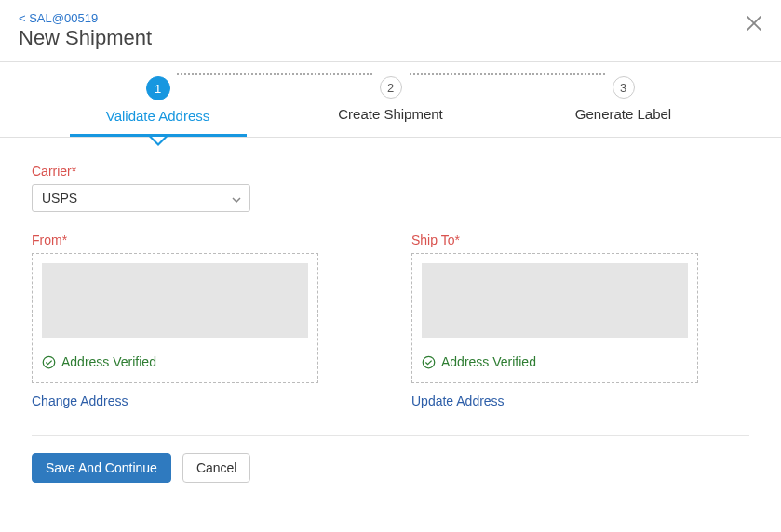 Image resolution: width=781 pixels, height=532 pixels. Describe the element at coordinates (754, 23) in the screenshot. I see `close-button` at that location.